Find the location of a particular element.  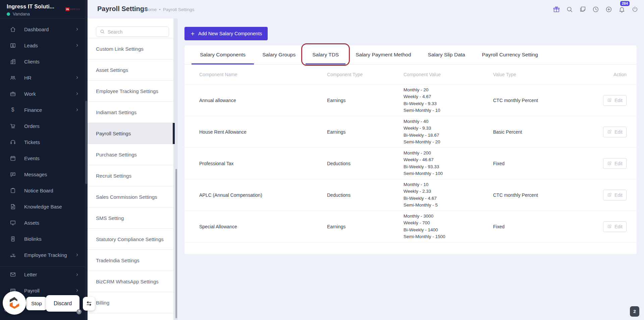

sidebar-scrollbar is located at coordinates (86, 160).